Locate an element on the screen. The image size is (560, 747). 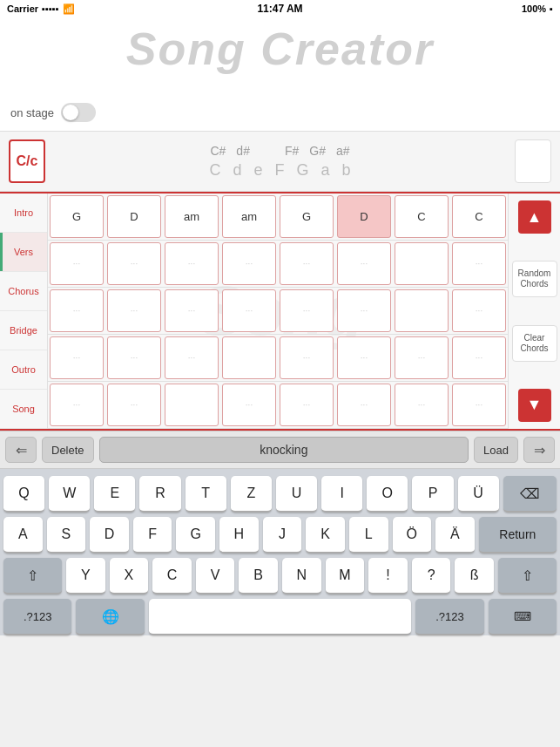
key-x: X is located at coordinates (129, 576).